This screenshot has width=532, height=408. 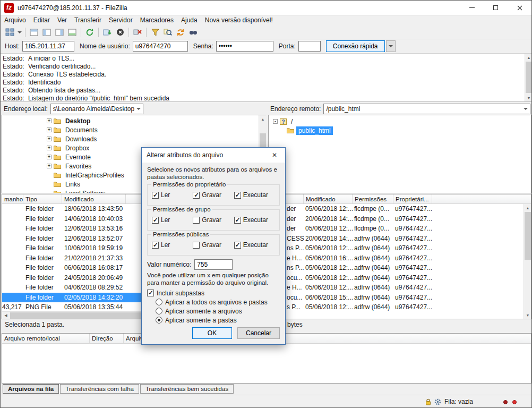 I want to click on ok-button: OK, so click(x=212, y=333).